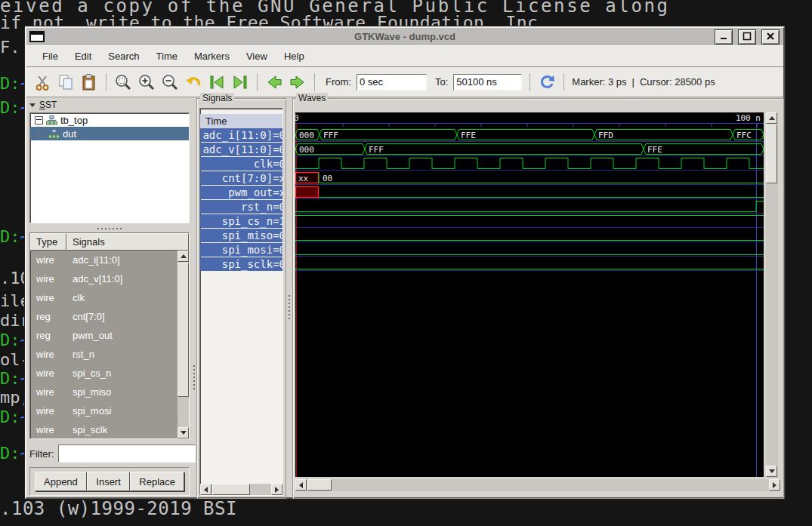  What do you see at coordinates (92, 335) in the screenshot?
I see `signal-name: pwm_out` at bounding box center [92, 335].